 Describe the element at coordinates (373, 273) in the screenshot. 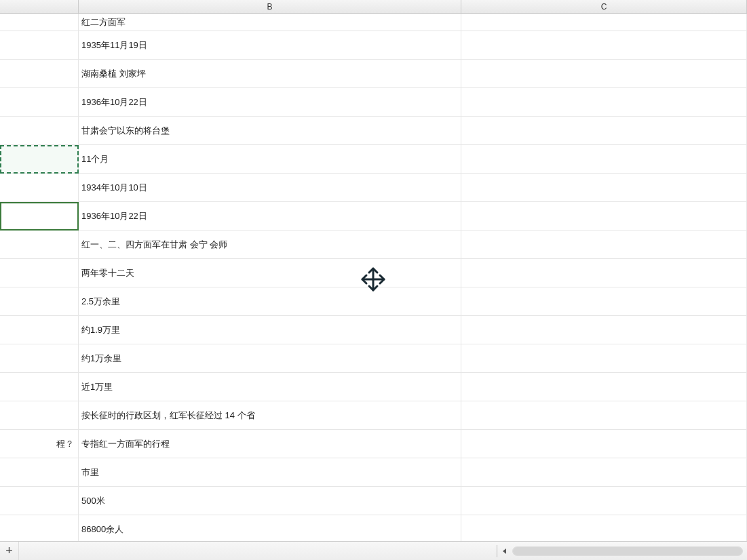

I see `table-row: 两年零十二天` at that location.